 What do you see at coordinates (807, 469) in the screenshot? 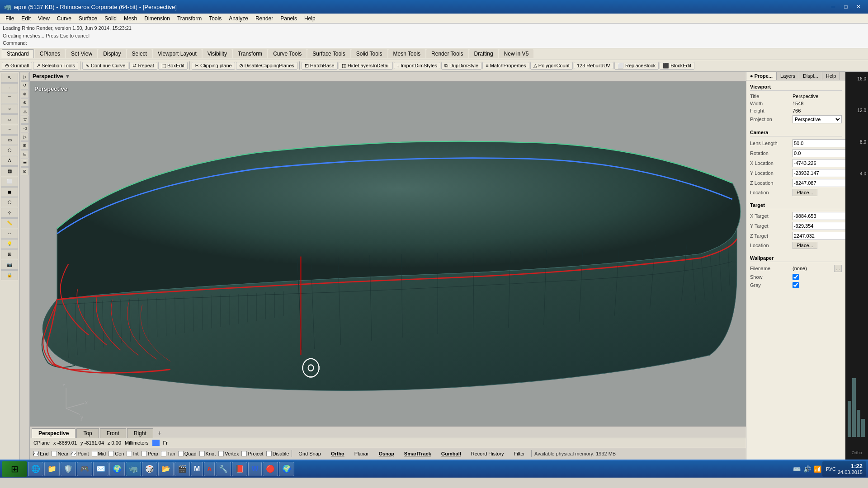
I see `taskbar-volume-icon: 🔊` at bounding box center [807, 469].